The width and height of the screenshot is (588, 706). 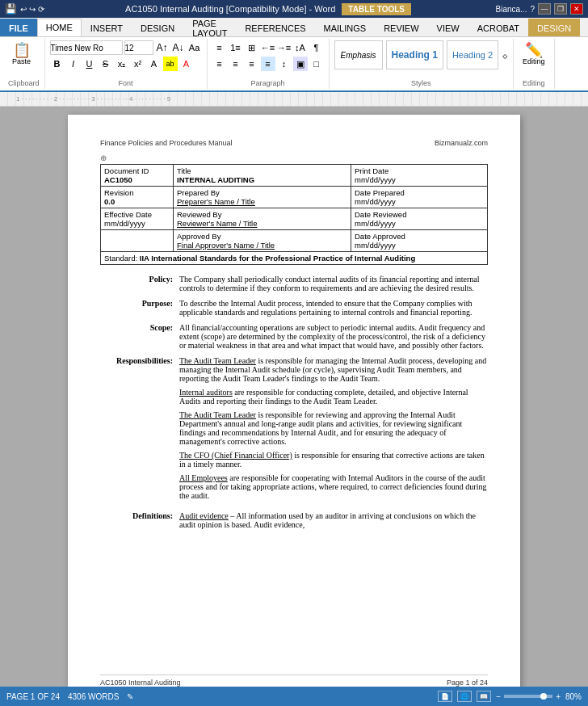 What do you see at coordinates (195, 48) in the screenshot?
I see `change-case-btn: Aa` at bounding box center [195, 48].